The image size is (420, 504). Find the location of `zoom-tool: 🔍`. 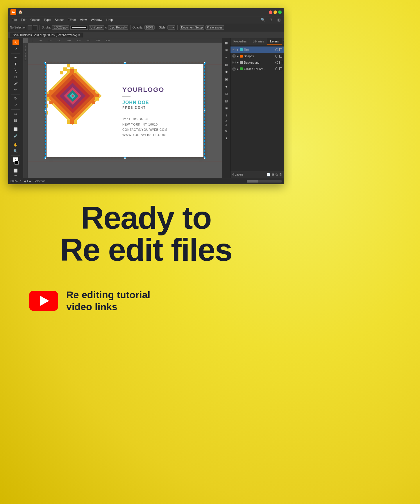

zoom-tool: 🔍 is located at coordinates (16, 151).